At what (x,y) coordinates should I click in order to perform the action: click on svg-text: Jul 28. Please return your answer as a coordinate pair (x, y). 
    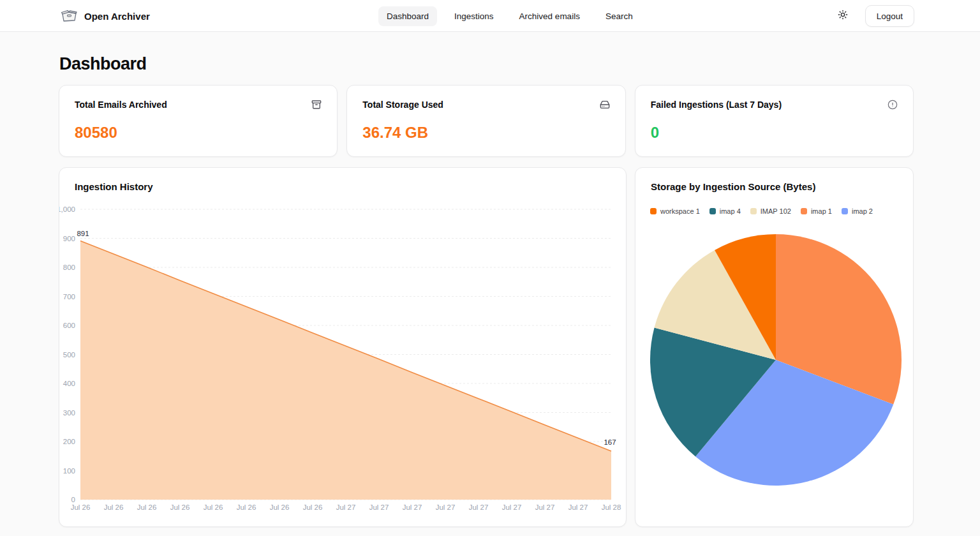
    Looking at the image, I should click on (611, 507).